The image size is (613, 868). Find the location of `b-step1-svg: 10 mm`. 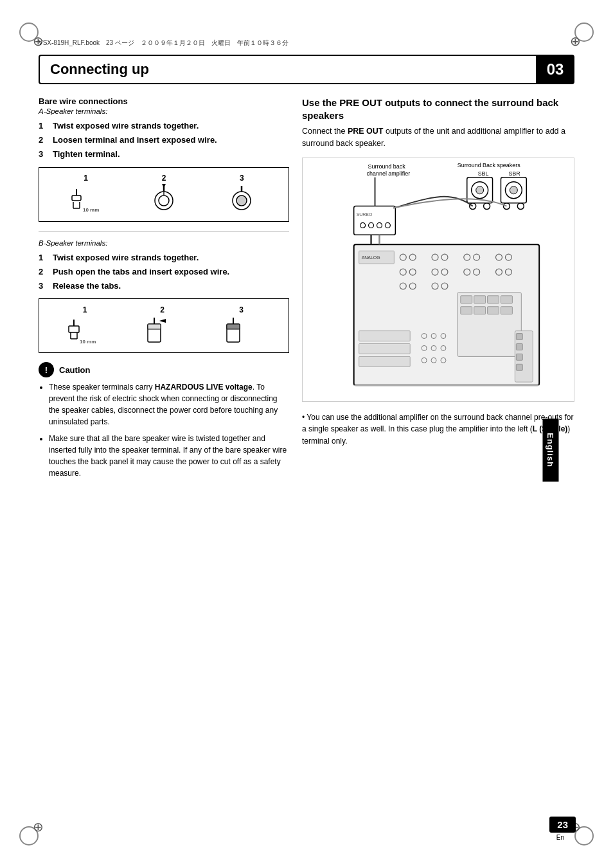

b-step1-svg: 10 mm is located at coordinates (85, 330).